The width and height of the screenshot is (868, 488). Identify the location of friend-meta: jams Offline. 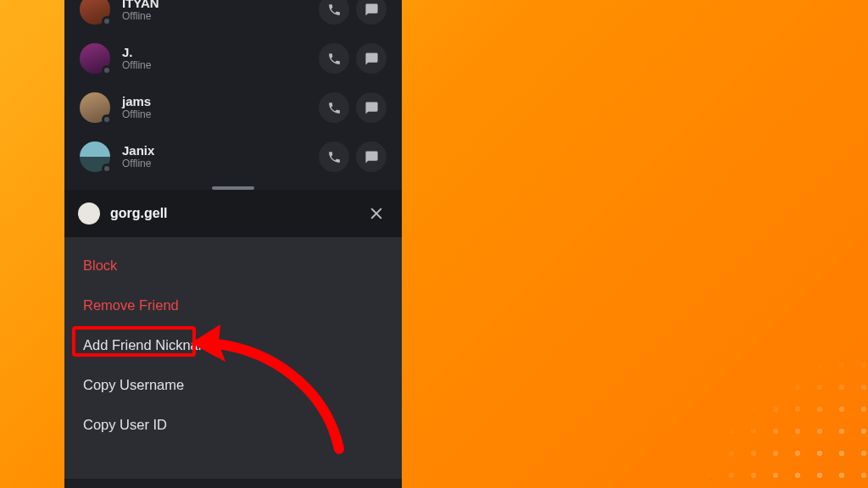
(217, 107).